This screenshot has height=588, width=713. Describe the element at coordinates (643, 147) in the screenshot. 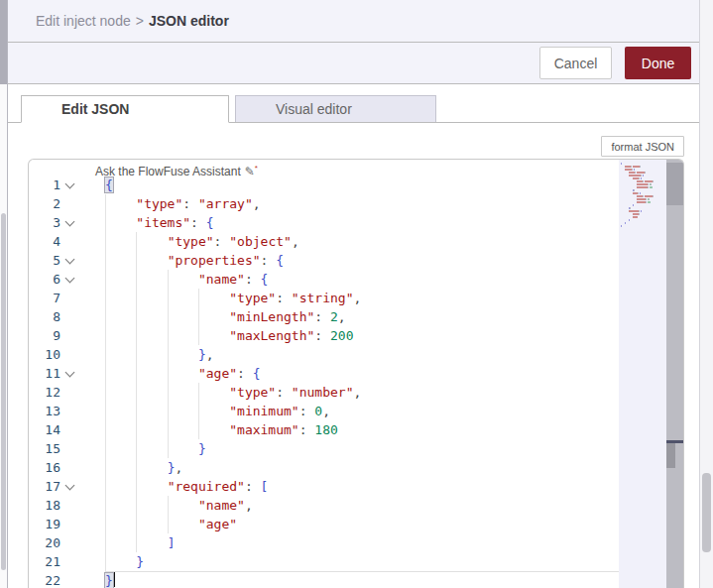

I see `format-json-button: format JSON` at that location.